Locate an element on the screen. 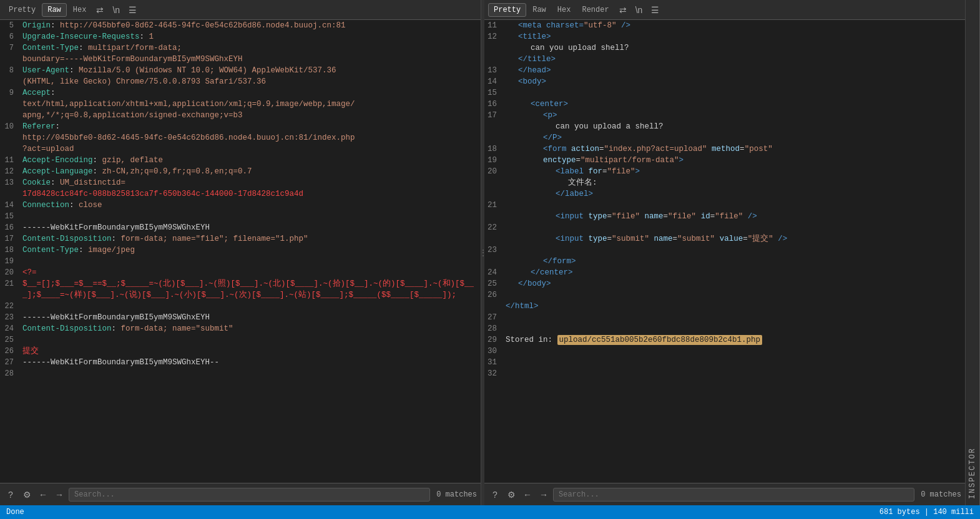  left-search-bar: ? ⚙ ← → 0 matches is located at coordinates (240, 494).